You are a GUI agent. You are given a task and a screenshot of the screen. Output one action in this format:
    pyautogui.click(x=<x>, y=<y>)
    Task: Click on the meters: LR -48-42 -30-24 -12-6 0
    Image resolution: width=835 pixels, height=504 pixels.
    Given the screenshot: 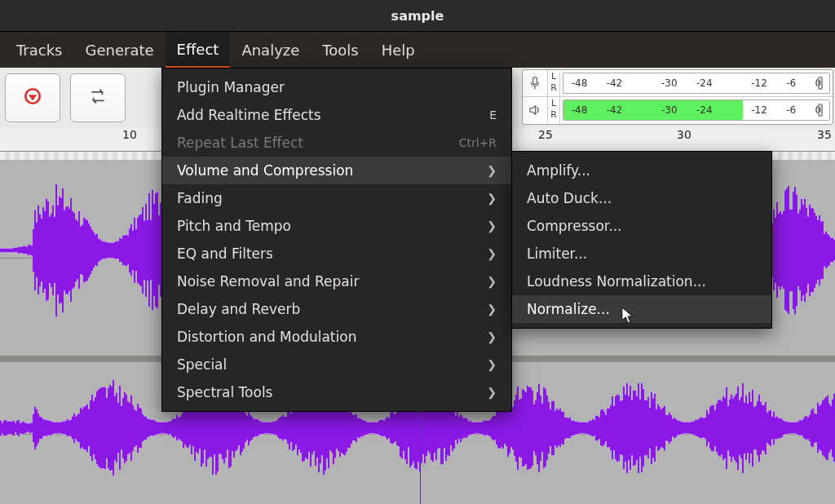 What is the action you would take?
    pyautogui.click(x=678, y=97)
    